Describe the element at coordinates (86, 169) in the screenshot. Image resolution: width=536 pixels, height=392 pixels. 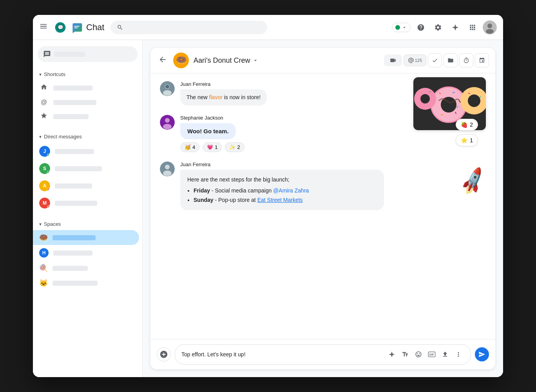
I see `dm-item-2: S` at that location.